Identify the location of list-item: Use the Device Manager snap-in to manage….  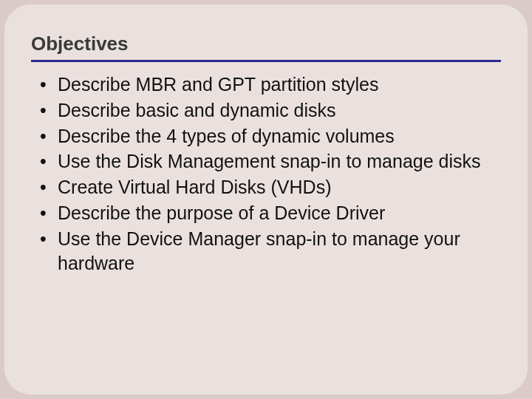
(268, 252).